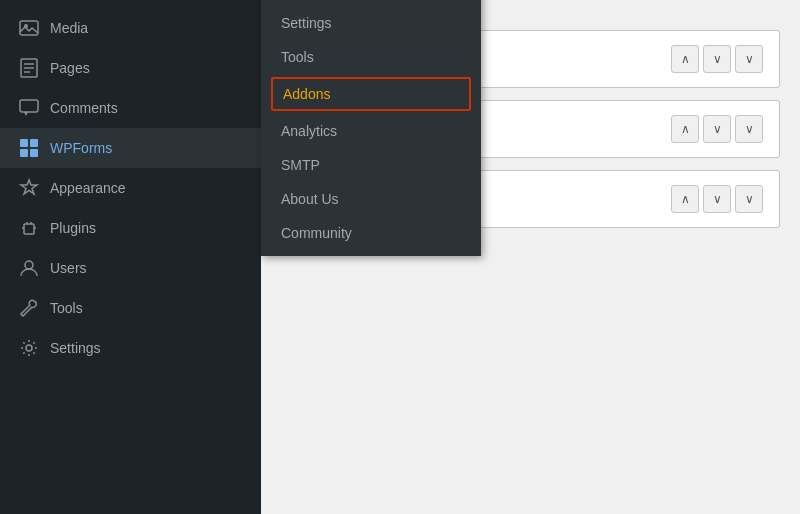  What do you see at coordinates (76, 348) in the screenshot?
I see `sidebar-item-settings-label: Settings` at bounding box center [76, 348].